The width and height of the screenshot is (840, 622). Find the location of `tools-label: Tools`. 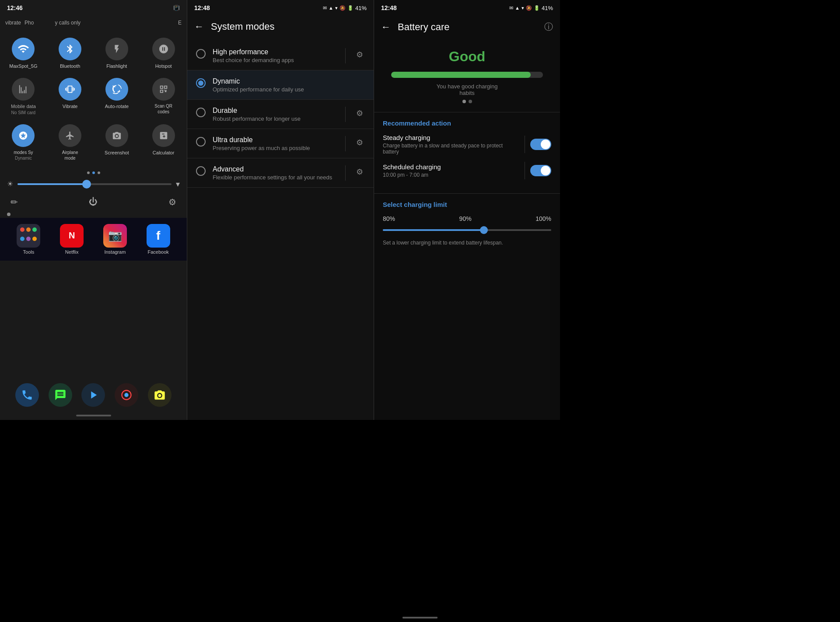

tools-label: Tools is located at coordinates (29, 252).